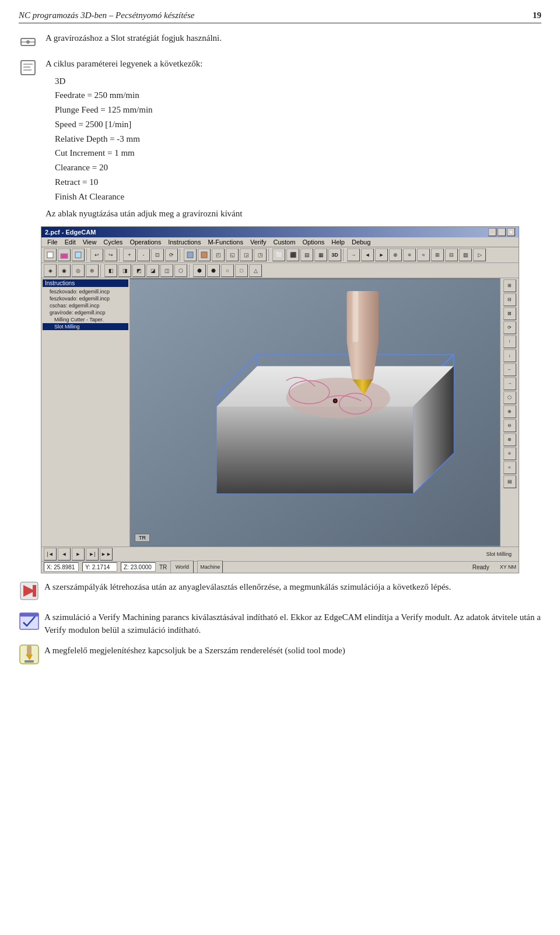 Image resolution: width=560 pixels, height=935 pixels. Describe the element at coordinates (260, 255) in the screenshot. I see `tb-view6: ◳` at that location.